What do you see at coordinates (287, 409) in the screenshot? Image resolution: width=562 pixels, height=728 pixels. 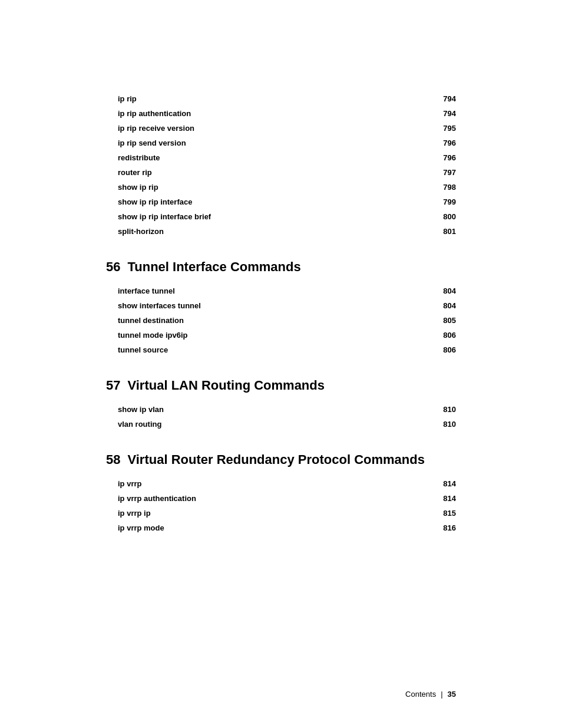 I see `toc-entry: show ip vlan810` at bounding box center [287, 409].